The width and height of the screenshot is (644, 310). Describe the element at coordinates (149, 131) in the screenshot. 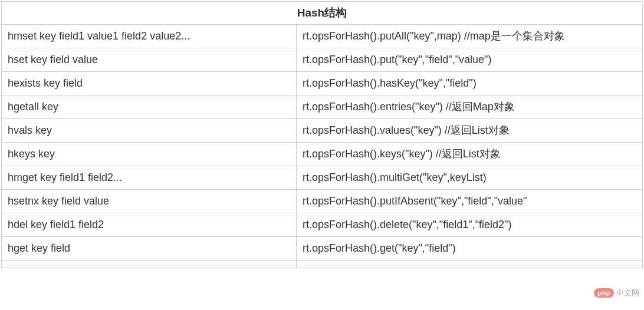

I see `redis-command-cell: hvals key` at that location.